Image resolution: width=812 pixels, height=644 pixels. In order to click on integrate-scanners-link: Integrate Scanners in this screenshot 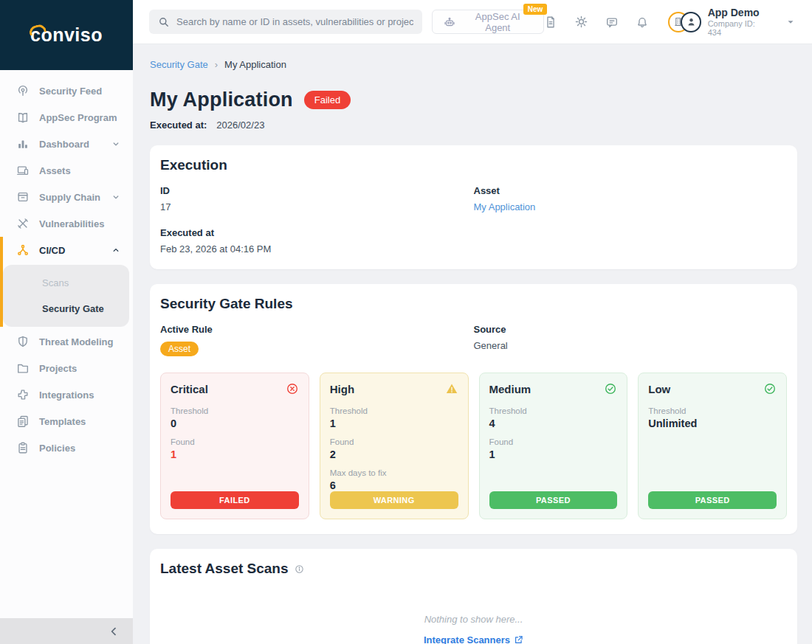, I will do `click(474, 639)`.